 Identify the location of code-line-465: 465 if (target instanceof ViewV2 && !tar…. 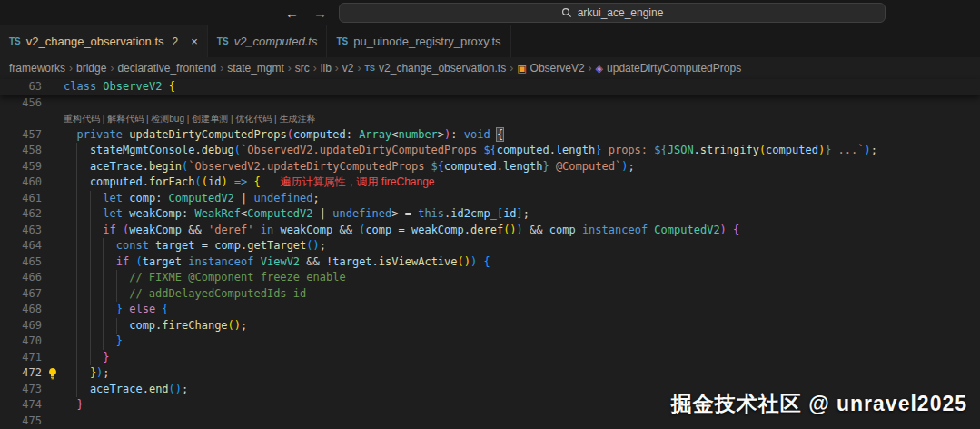
(490, 263).